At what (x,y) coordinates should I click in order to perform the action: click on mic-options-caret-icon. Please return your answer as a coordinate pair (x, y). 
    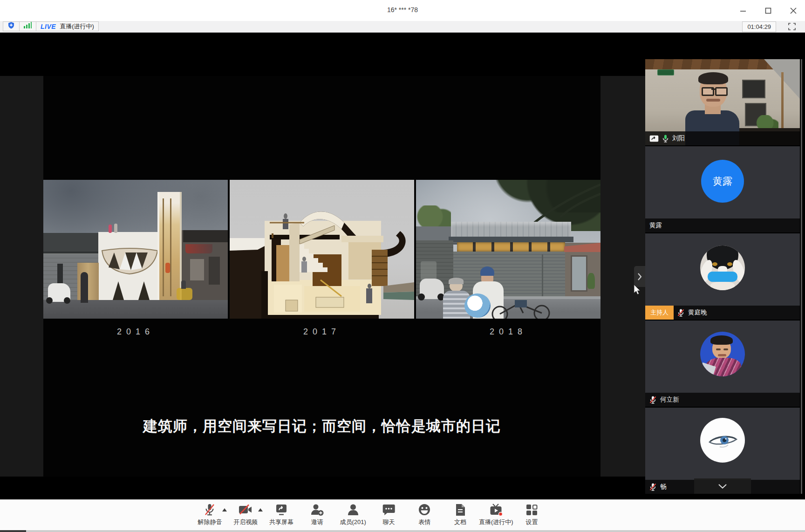
    Looking at the image, I should click on (225, 510).